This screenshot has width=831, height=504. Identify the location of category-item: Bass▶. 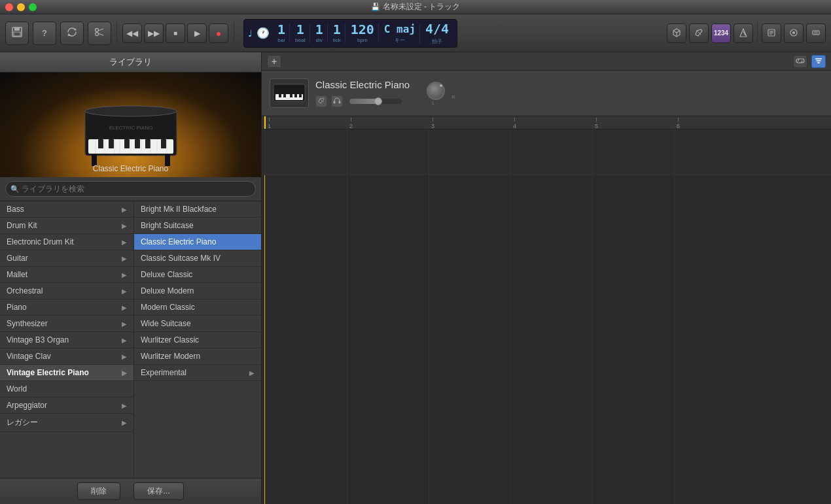
(67, 209).